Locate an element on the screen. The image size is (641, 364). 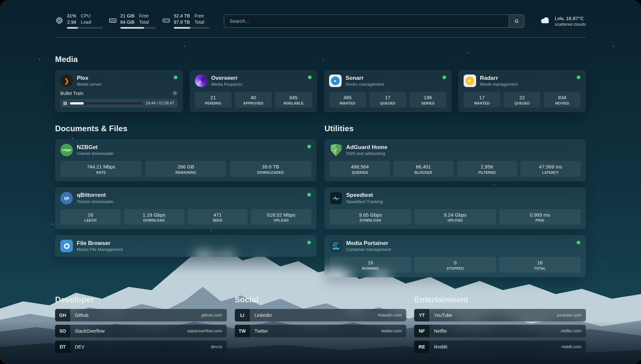
cpu-percent-value: 31% is located at coordinates (72, 16).